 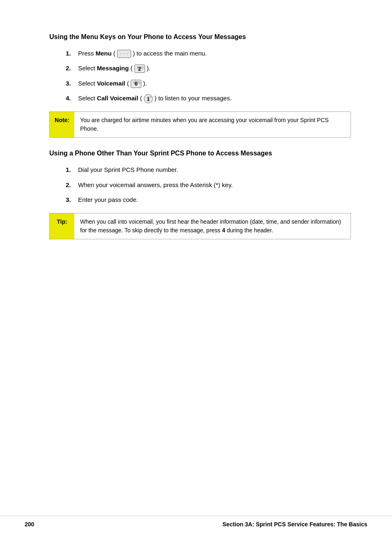 I want to click on key-2abc-letters: ABC, so click(x=140, y=68).